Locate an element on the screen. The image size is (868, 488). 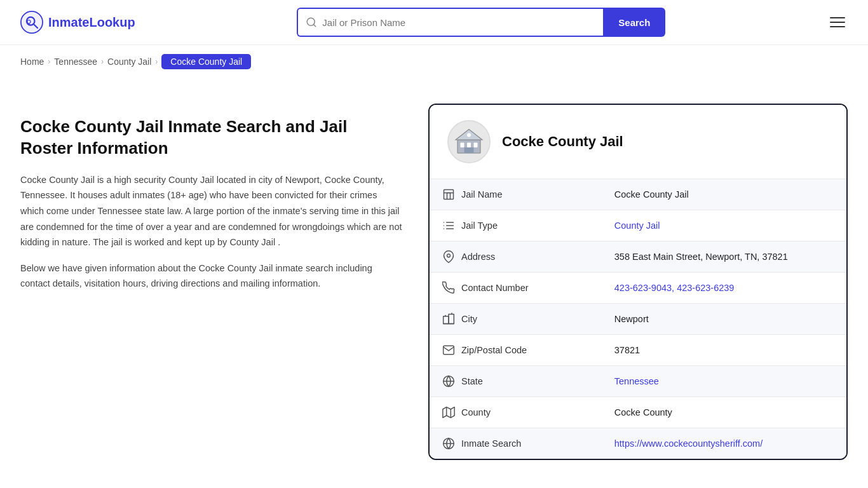
search-icon is located at coordinates (311, 22).